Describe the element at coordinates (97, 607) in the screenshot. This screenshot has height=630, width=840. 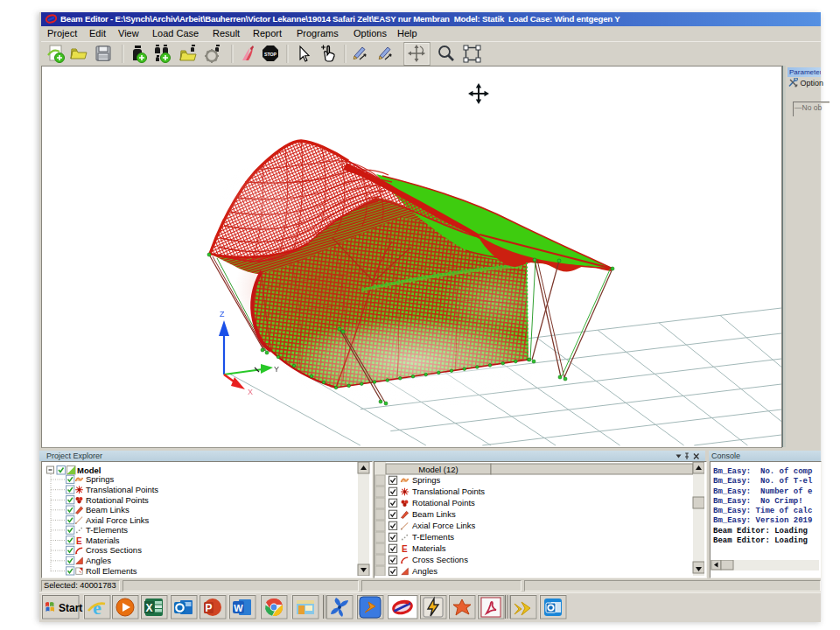
I see `svg-text: e` at that location.